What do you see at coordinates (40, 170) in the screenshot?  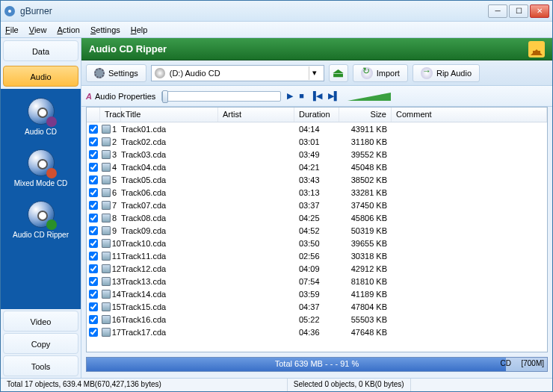 I see `sidebar-item-mixed-mode: Mixed Mode CD` at bounding box center [40, 170].